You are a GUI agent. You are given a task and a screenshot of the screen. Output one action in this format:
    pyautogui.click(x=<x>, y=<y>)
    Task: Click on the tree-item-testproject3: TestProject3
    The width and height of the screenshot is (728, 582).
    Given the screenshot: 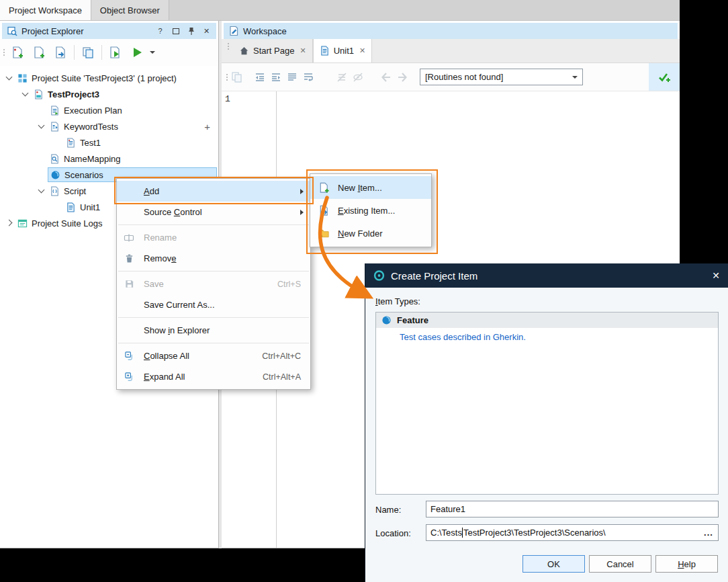 What is the action you would take?
    pyautogui.click(x=109, y=94)
    